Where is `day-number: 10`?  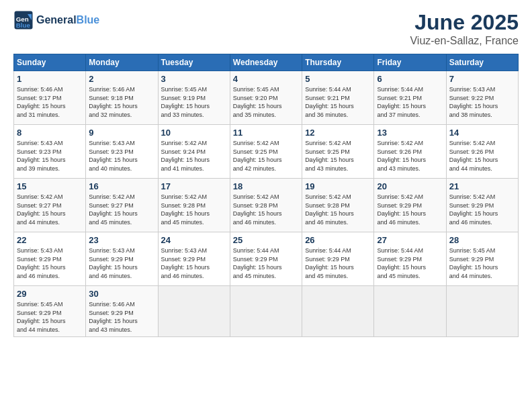 day-number: 10 is located at coordinates (194, 133).